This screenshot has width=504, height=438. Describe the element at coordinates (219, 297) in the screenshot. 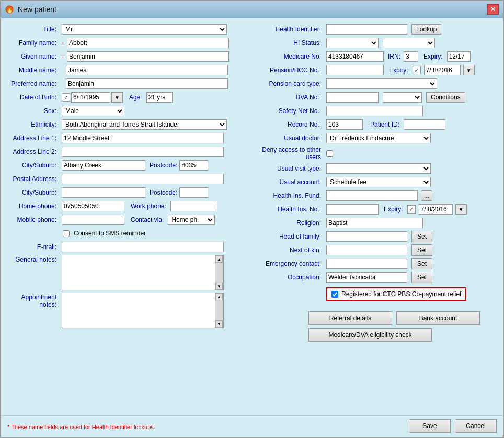

I see `appointment-notes-scroll-up: ▲` at that location.